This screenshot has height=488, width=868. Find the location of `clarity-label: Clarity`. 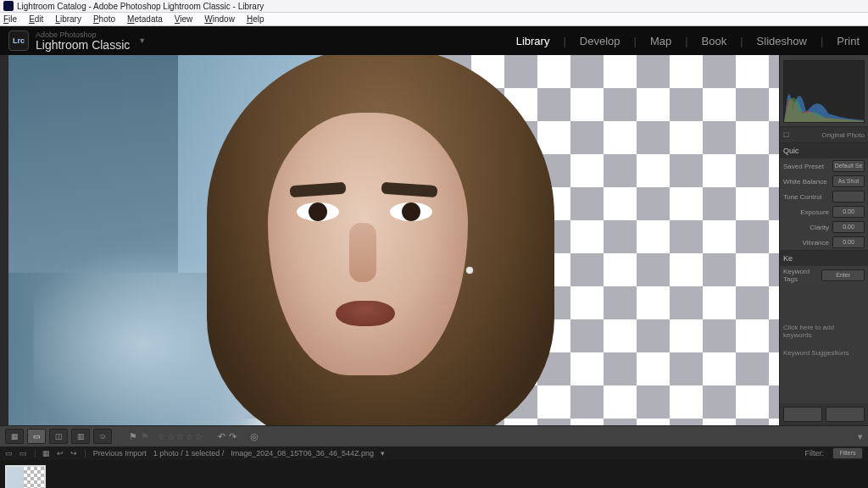

clarity-label: Clarity is located at coordinates (819, 227).